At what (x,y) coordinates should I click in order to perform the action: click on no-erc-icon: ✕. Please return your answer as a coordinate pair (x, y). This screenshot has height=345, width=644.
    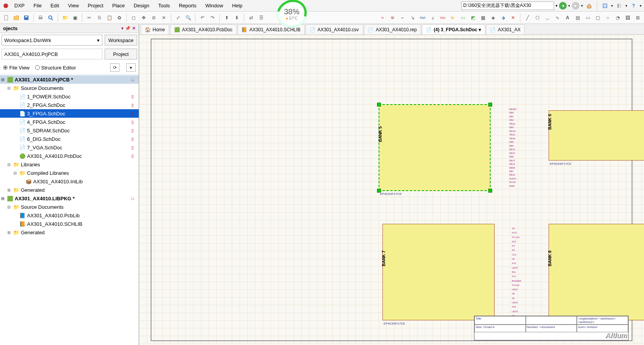
    Looking at the image, I should click on (513, 18).